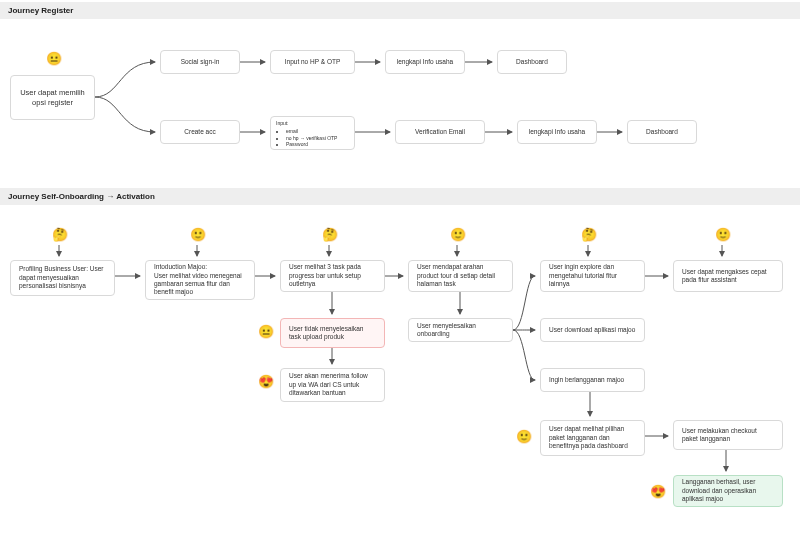 The width and height of the screenshot is (800, 543). Describe the element at coordinates (728, 276) in the screenshot. I see `node-ob-c6a: User dapat mengakses cepat pada fitur as…` at that location.